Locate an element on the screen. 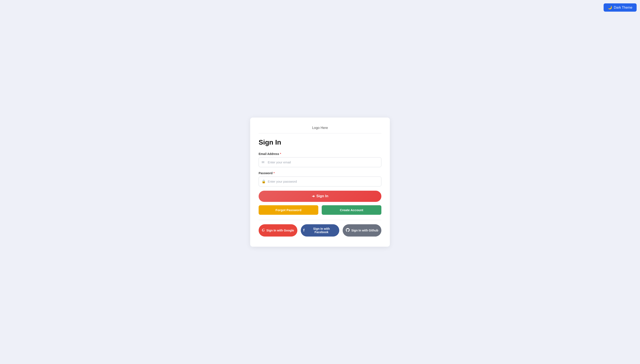  facebook-button-label: Sign In with Facebook is located at coordinates (322, 230).